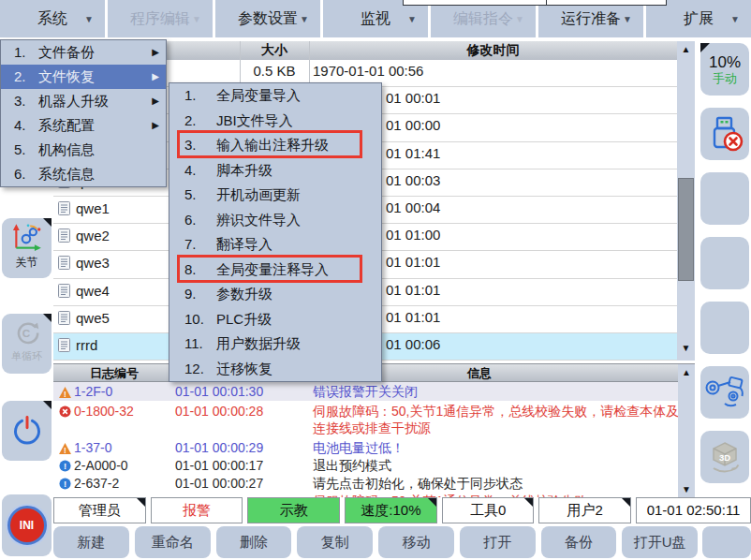 This screenshot has height=560, width=751. Describe the element at coordinates (725, 69) in the screenshot. I see `speed-mode-button: 10% 手动` at that location.